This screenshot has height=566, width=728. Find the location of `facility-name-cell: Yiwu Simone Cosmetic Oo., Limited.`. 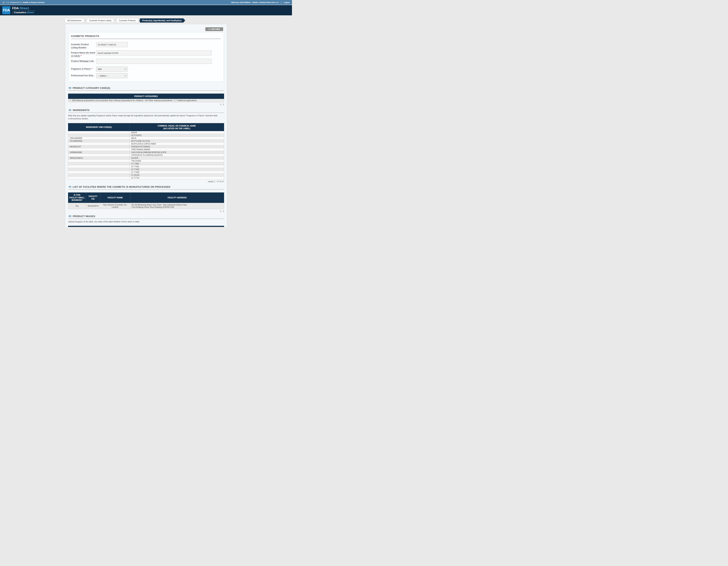

facility-name-cell: Yiwu Simone Cosmetic Oo., Limited. is located at coordinates (115, 206).